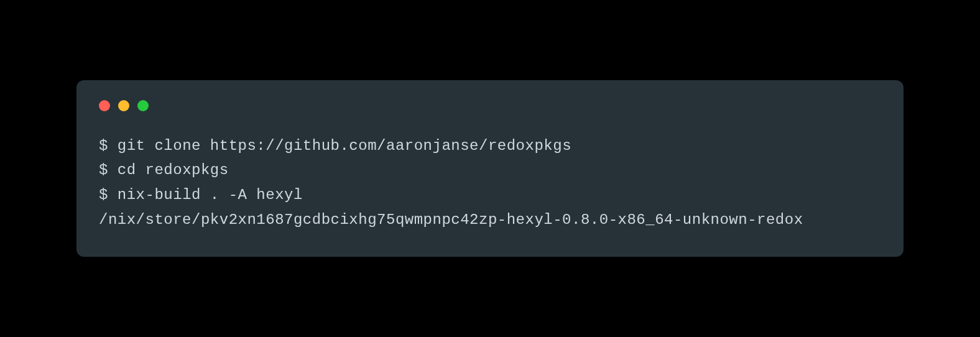 The image size is (980, 337). What do you see at coordinates (344, 145) in the screenshot?
I see `command-text: git clone https://github.com/aaronjanse/…` at bounding box center [344, 145].